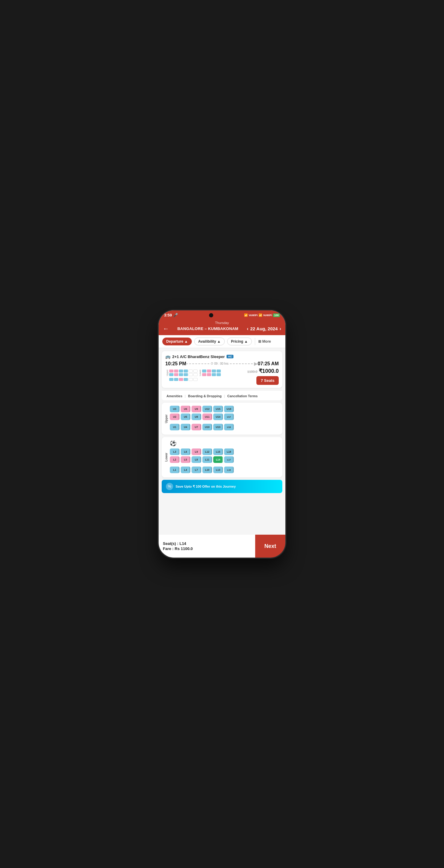  I want to click on bus-card: 🚌 2+1 A/C BharatBenz Sleeper AC 10:25 PM…, so click(222, 369).